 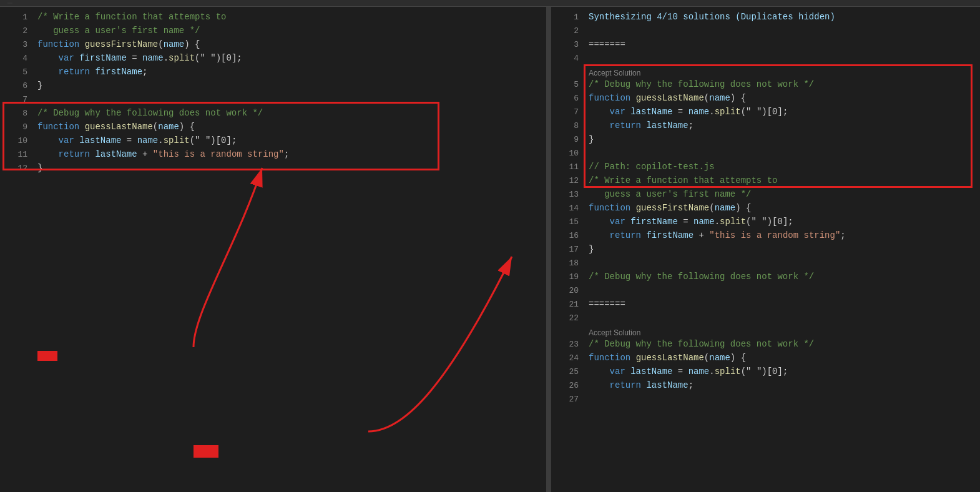 I want to click on table-row: 6function guessLastName(name) {, so click(x=765, y=100).